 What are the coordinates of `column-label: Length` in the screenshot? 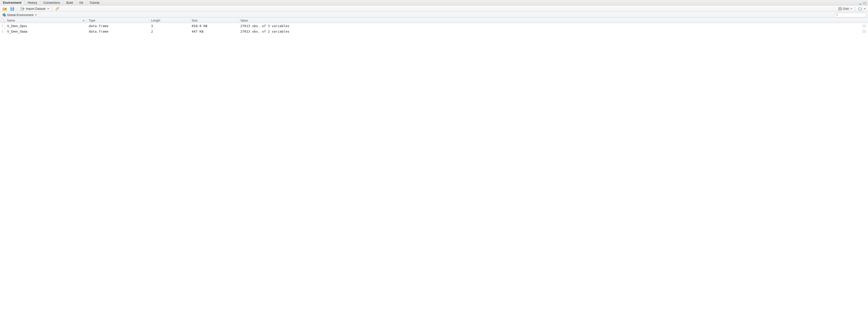 It's located at (156, 21).